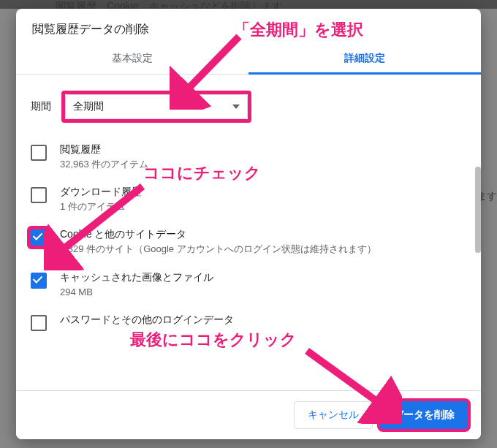 This screenshot has width=497, height=448. What do you see at coordinates (265, 207) in the screenshot?
I see `item-subtitle: 1 件のアイテム` at bounding box center [265, 207].